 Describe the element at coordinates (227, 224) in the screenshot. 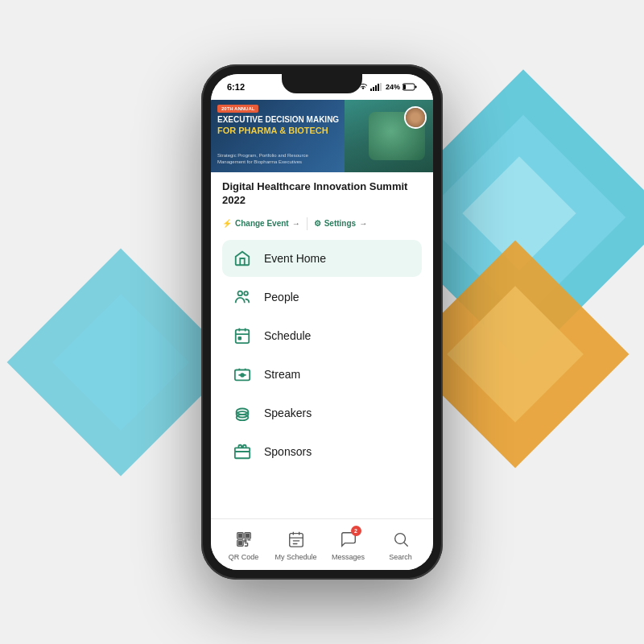

I see `lightning-icon: ⚡` at that location.